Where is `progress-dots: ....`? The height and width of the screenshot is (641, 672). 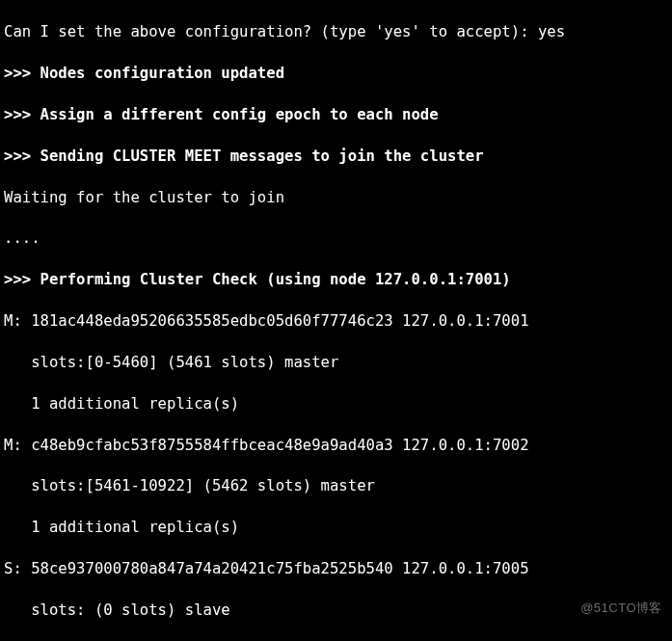 progress-dots: .... is located at coordinates (336, 239).